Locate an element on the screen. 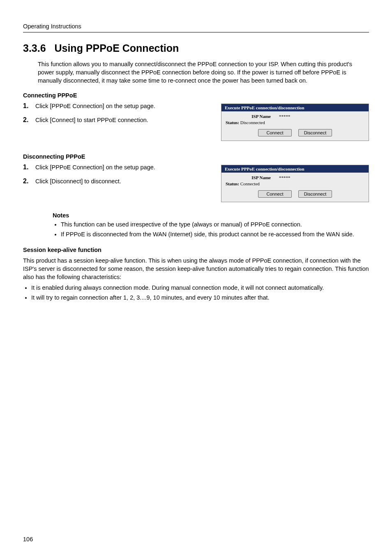 Image resolution: width=392 pixels, height=554 pixels. section-heading-text: Using PPPoE Connection is located at coordinates (117, 48).